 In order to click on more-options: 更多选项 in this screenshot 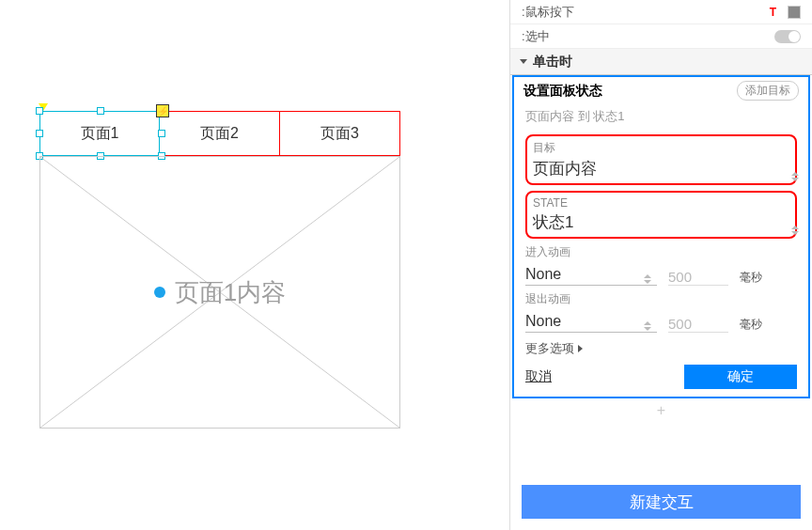, I will do `click(662, 349)`.